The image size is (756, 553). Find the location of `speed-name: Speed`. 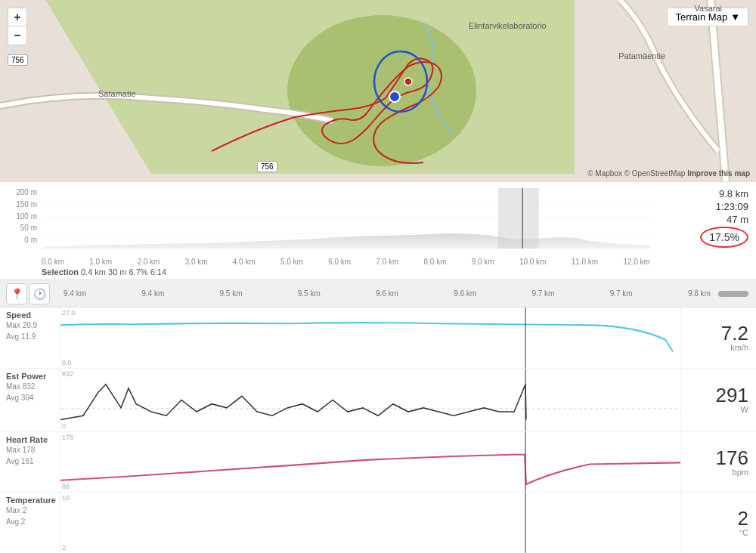

speed-name: Speed is located at coordinates (30, 315).